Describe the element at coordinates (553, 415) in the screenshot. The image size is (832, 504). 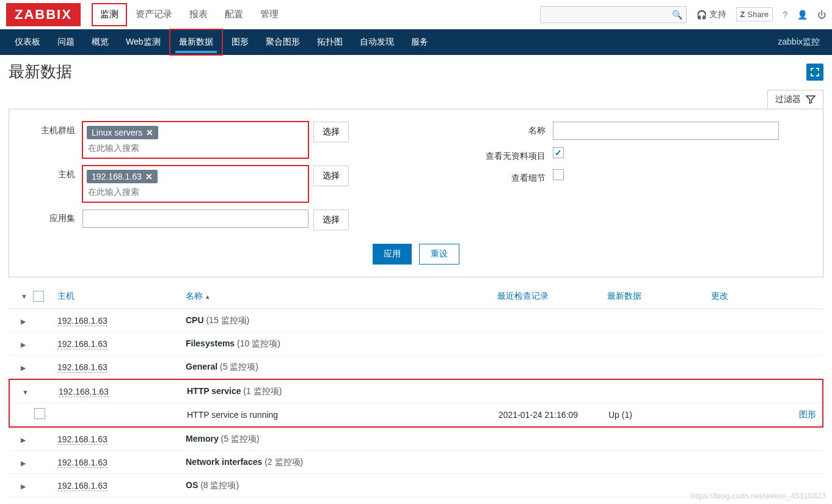
I see `item-last-check: 2021-01-24 21:16:09` at that location.